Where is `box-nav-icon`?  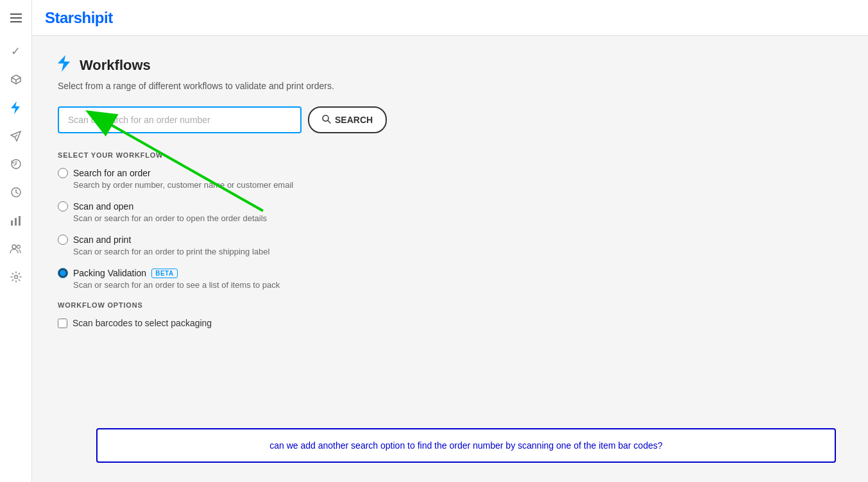 box-nav-icon is located at coordinates (16, 79).